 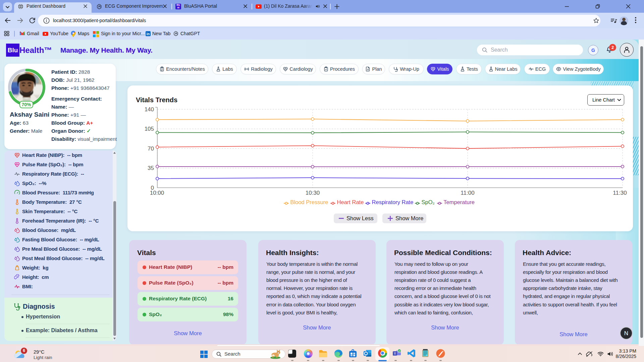 I want to click on svg-text: T, so click(x=395, y=353).